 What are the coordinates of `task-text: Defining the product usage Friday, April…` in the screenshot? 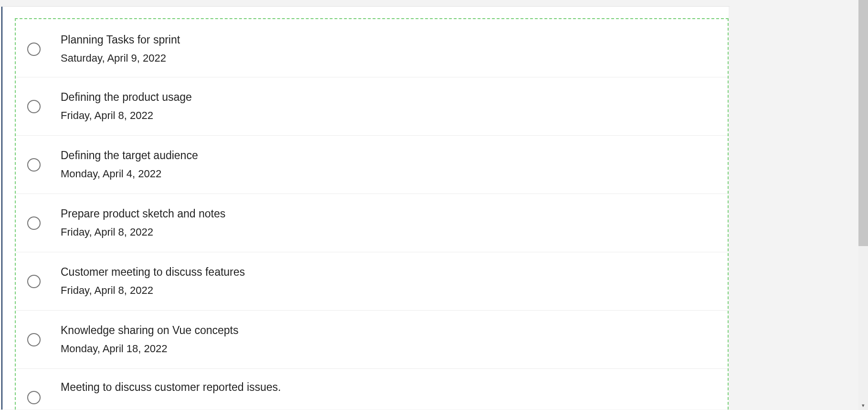 It's located at (126, 107).